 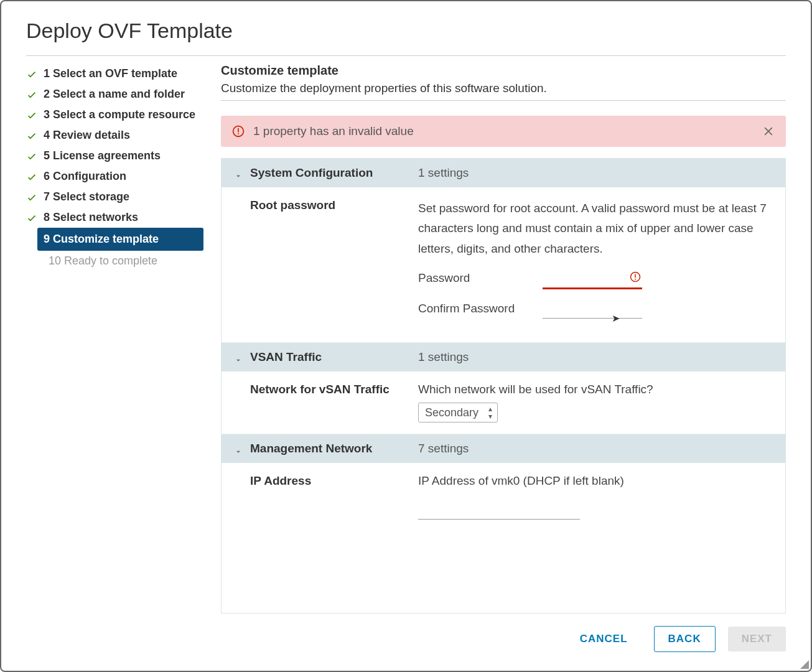 I want to click on row-label: IP Address, so click(x=334, y=497).